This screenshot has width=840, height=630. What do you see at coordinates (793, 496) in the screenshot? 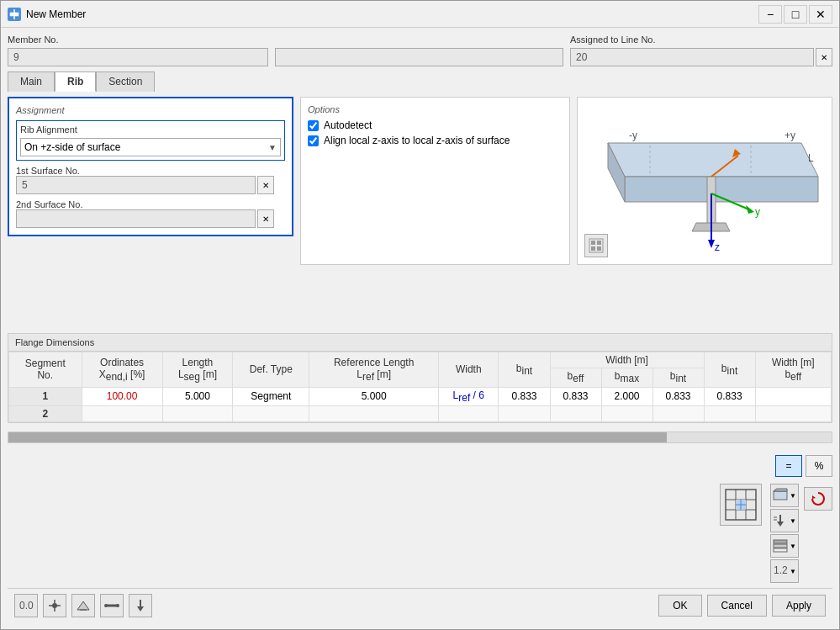
I see `view-btn-arrow: ▼` at bounding box center [793, 496].